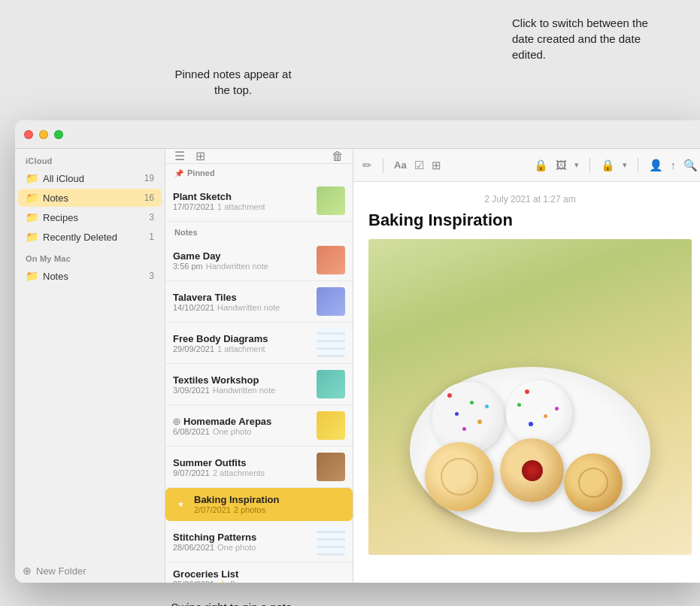 The width and height of the screenshot is (700, 606). What do you see at coordinates (202, 173) in the screenshot?
I see `pinned-section-label: Pinned` at bounding box center [202, 173].